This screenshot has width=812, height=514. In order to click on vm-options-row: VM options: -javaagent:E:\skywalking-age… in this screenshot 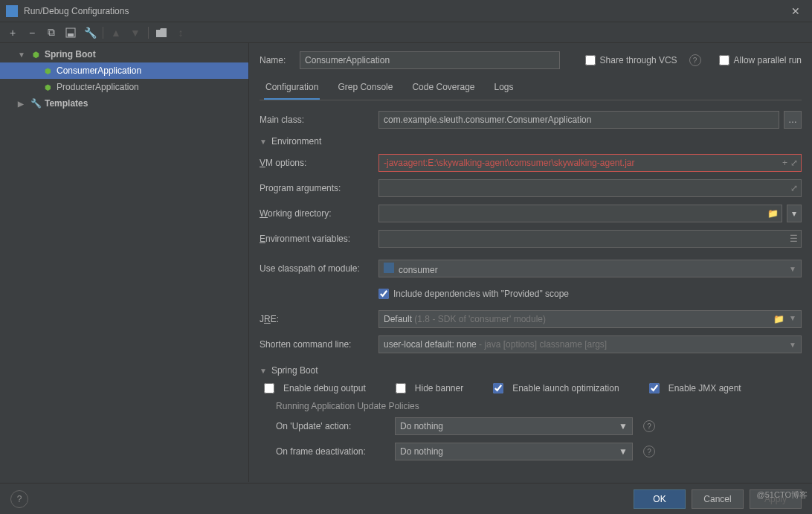, I will do `click(531, 163)`.